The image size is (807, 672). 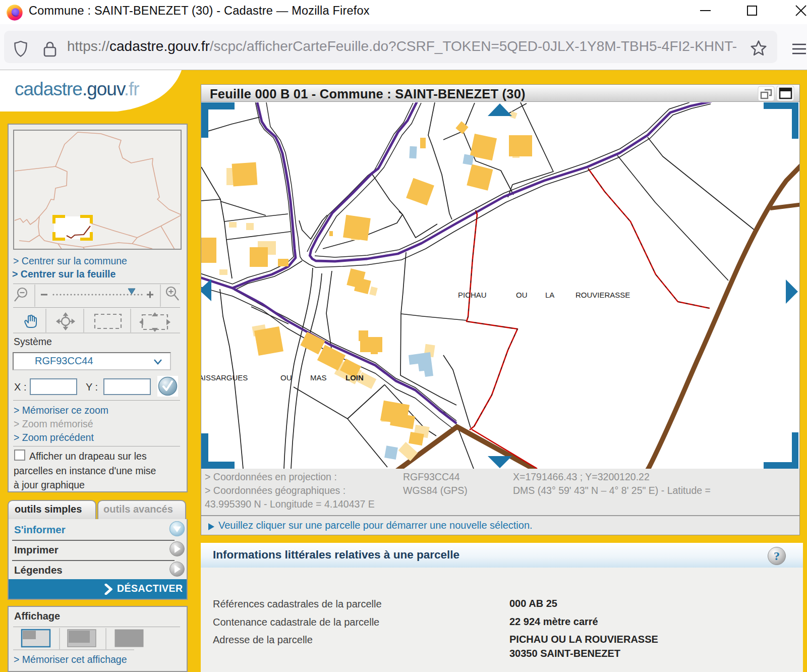 I want to click on svg-text: LA, so click(x=550, y=295).